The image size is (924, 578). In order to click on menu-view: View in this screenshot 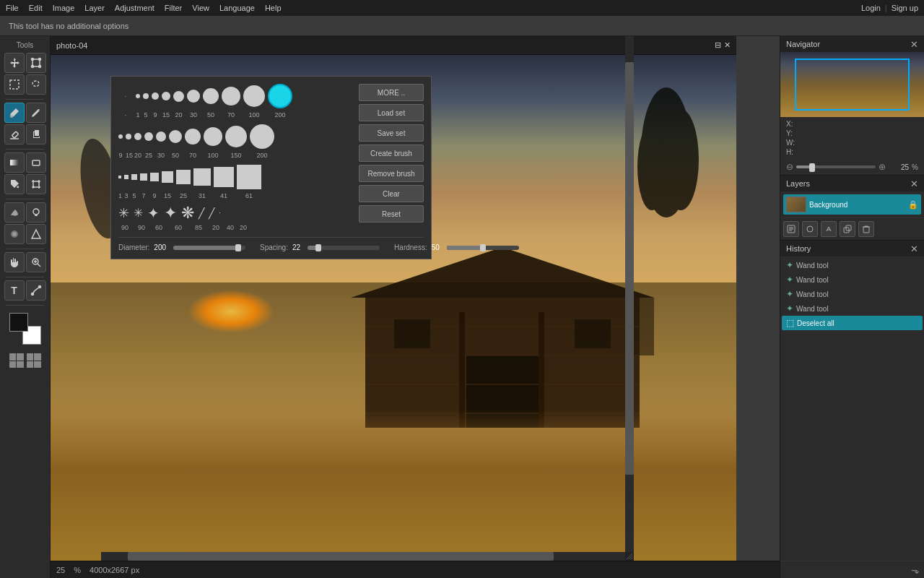, I will do `click(201, 8)`.